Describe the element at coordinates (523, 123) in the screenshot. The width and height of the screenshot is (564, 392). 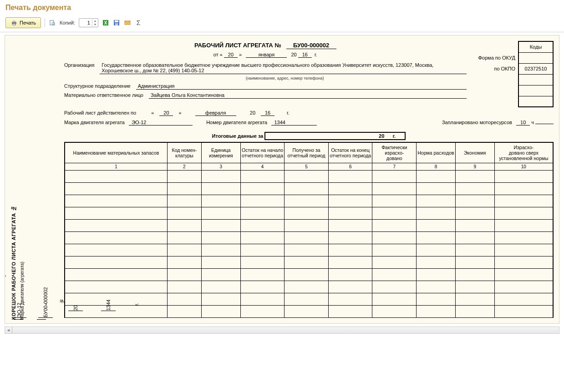
I see `planned-value: 10` at that location.